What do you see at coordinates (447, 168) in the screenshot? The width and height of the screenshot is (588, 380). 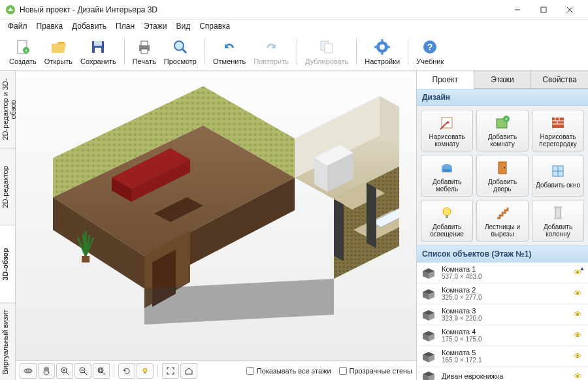 I see `add-furniture-icon` at bounding box center [447, 168].